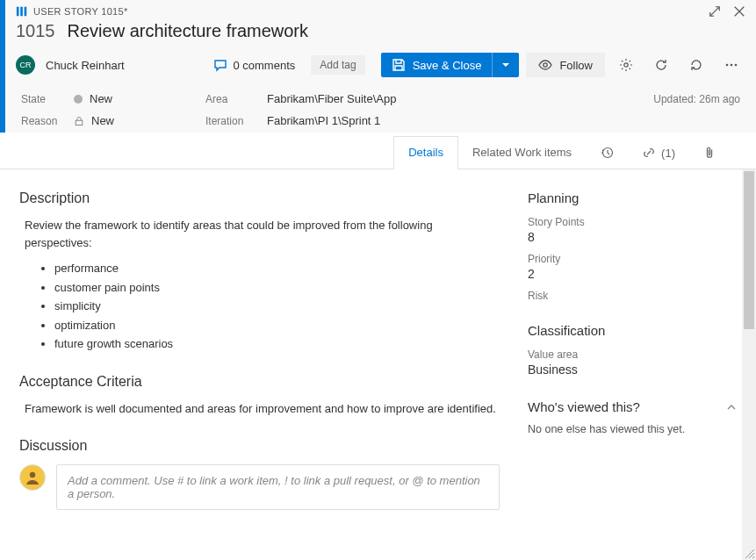  What do you see at coordinates (25, 65) in the screenshot?
I see `assignee-avatar: CR` at bounding box center [25, 65].